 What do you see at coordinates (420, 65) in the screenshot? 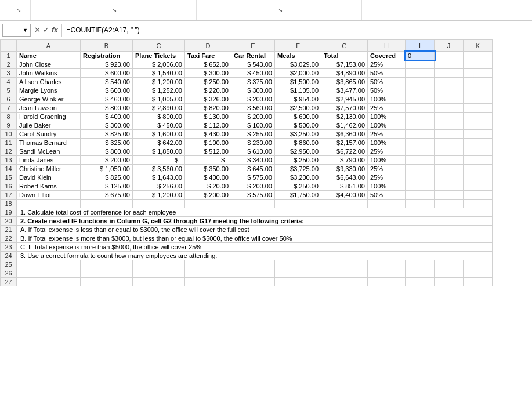
I see `cell-i2` at bounding box center [420, 65].